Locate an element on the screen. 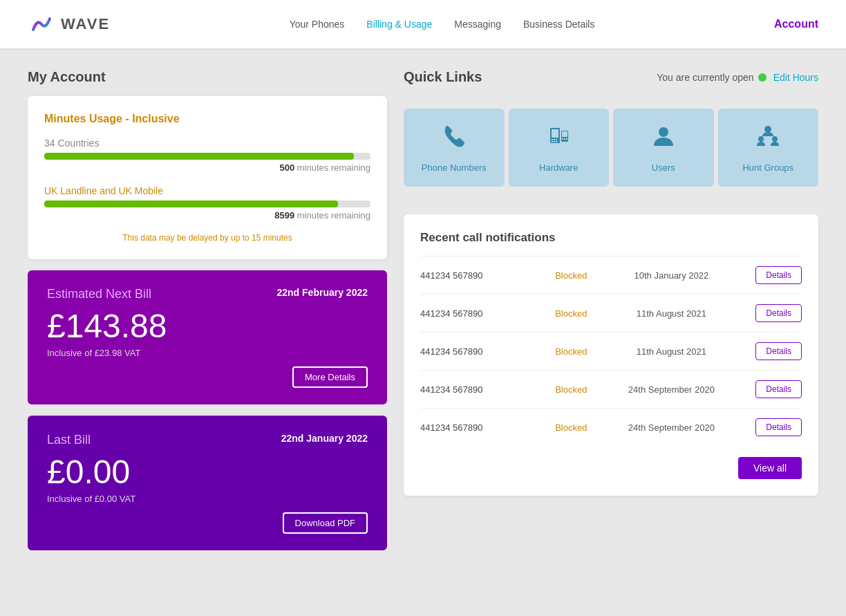  estimated-bill-vat: Inclusive of £23.98 VAT is located at coordinates (207, 353).